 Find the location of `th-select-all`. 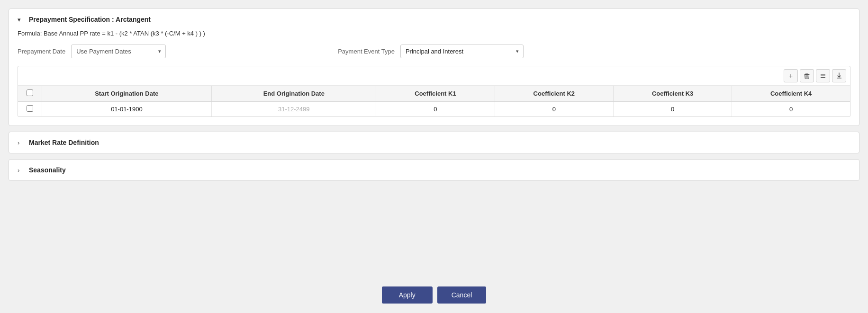

th-select-all is located at coordinates (30, 94).